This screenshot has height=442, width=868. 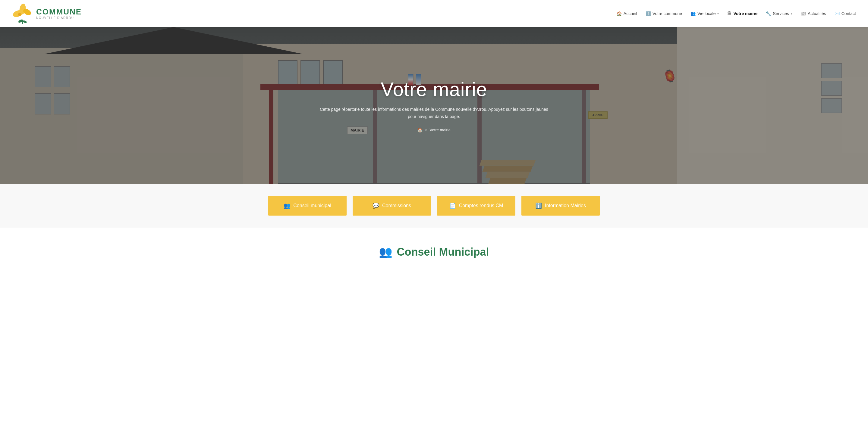 What do you see at coordinates (565, 206) in the screenshot?
I see `information-mairies-label: Information Mairies` at bounding box center [565, 206].